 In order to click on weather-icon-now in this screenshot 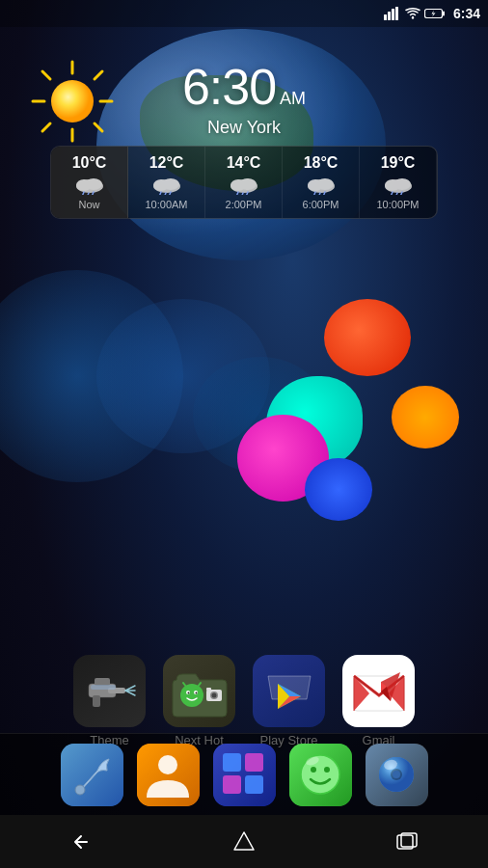, I will do `click(90, 184)`.